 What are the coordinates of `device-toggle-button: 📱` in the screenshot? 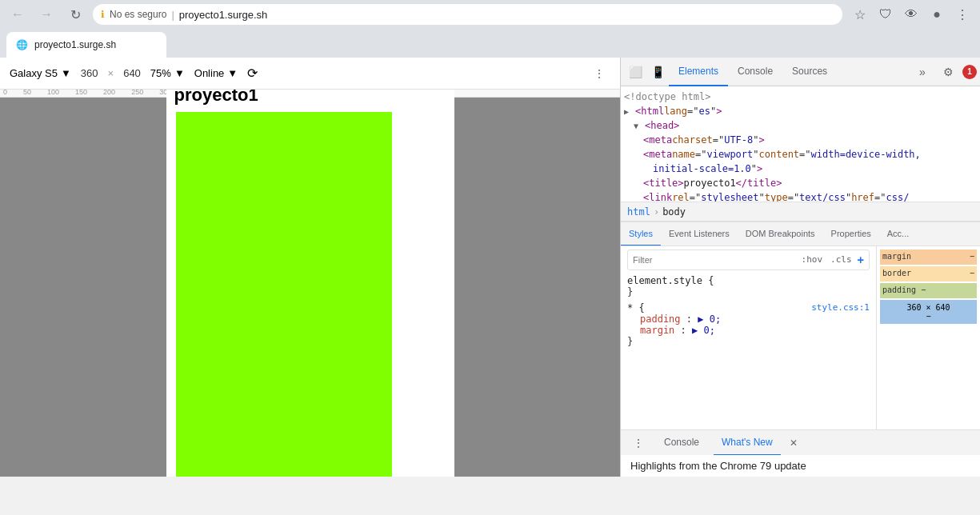 It's located at (658, 72).